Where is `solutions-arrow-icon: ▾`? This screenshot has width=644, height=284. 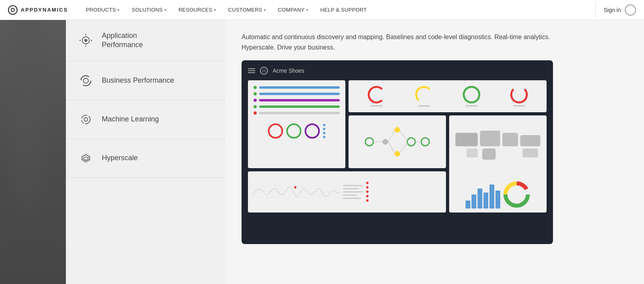
solutions-arrow-icon: ▾ is located at coordinates (165, 10).